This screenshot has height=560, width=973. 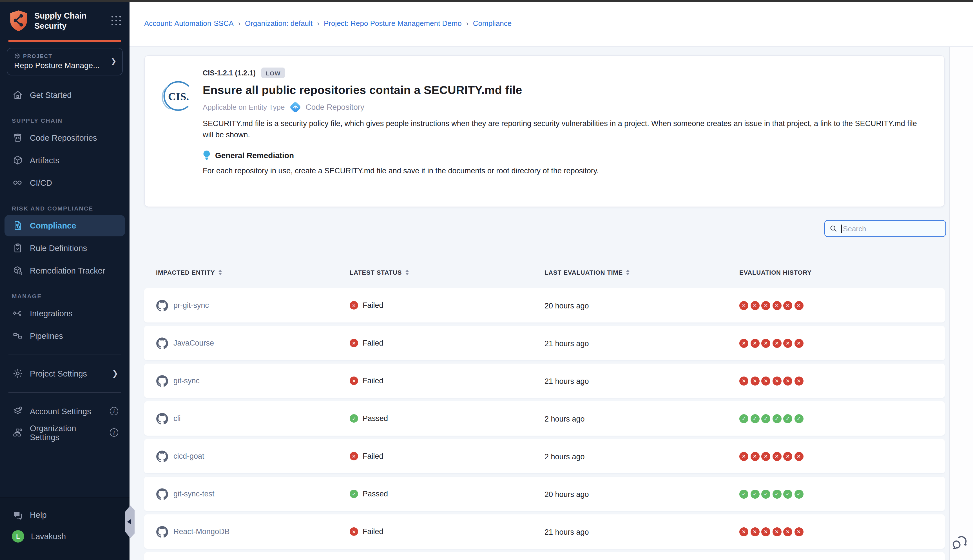 I want to click on sidebar-item-project-settings: Project Settings ❯, so click(x=65, y=373).